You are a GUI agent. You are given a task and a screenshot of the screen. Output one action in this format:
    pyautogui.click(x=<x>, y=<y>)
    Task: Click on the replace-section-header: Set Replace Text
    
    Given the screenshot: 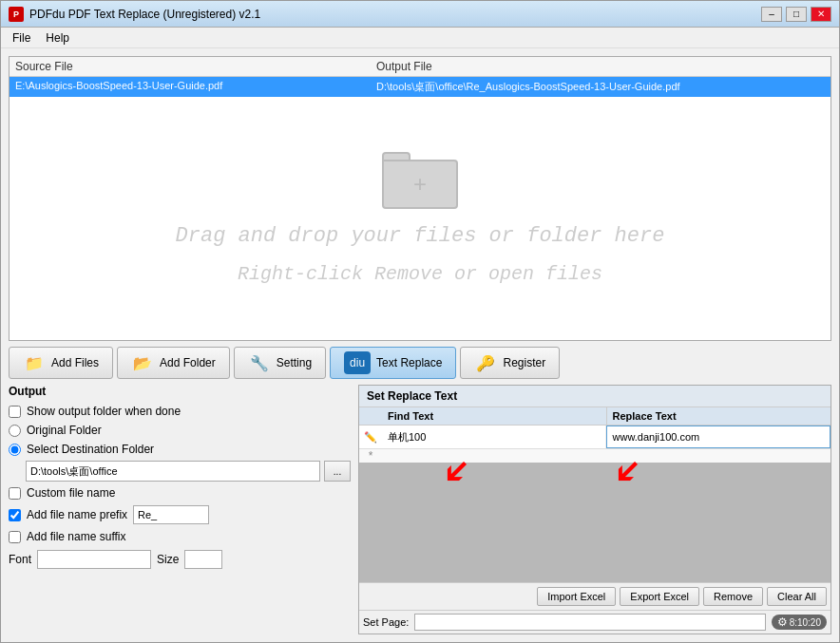 What is the action you would take?
    pyautogui.click(x=595, y=397)
    